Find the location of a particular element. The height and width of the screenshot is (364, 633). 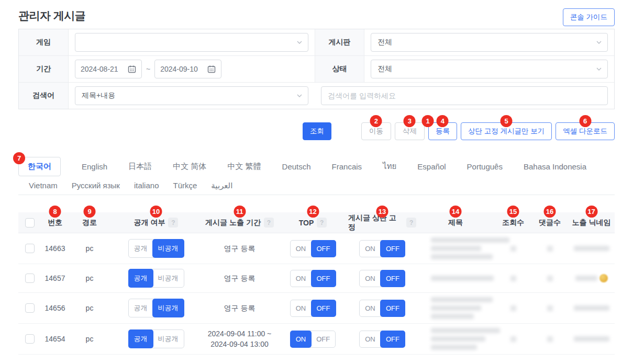

chevron-down-icon is located at coordinates (599, 42).